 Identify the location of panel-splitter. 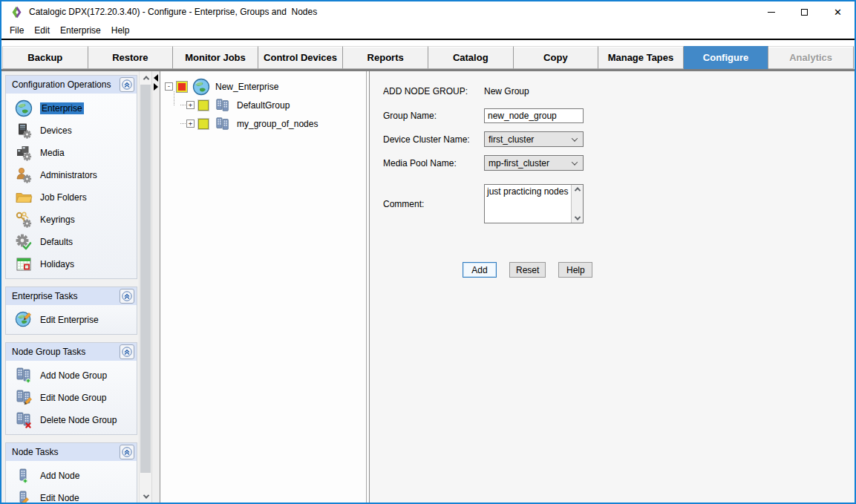
(156, 287).